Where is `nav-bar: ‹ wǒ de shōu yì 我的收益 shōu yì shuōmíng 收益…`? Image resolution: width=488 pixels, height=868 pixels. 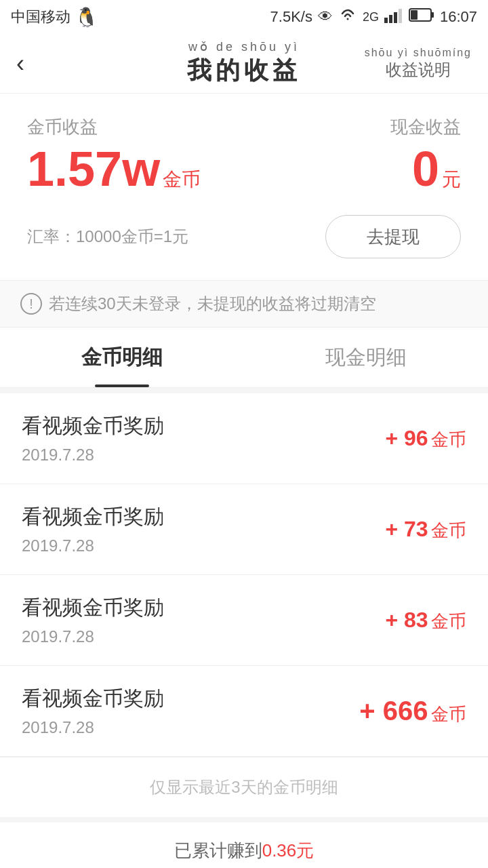
nav-bar: ‹ wǒ de shōu yì 我的收益 shōu yì shuōmíng 收益… is located at coordinates (244, 64).